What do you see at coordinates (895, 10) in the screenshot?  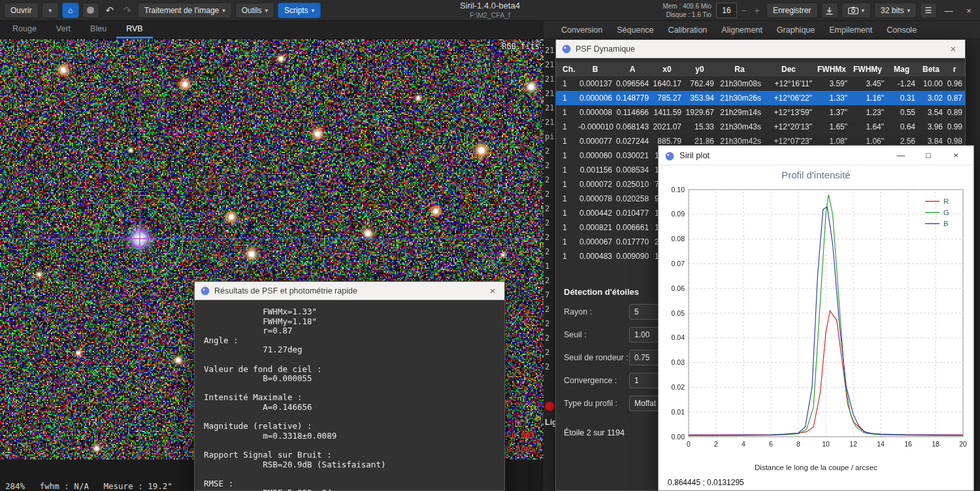 I see `bit-depth-menu: 32 bits▾` at bounding box center [895, 10].